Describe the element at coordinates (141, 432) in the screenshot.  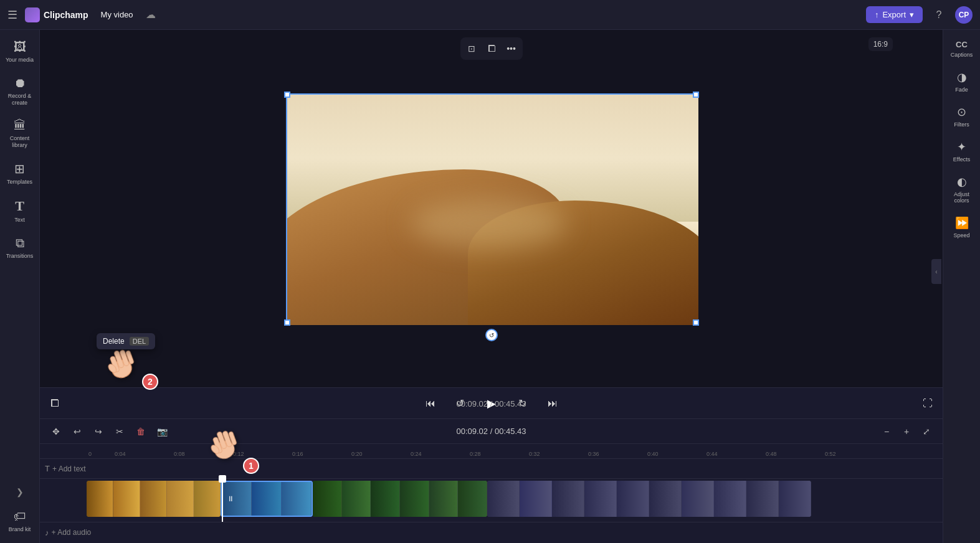
I see `delete-button: 🗑` at that location.